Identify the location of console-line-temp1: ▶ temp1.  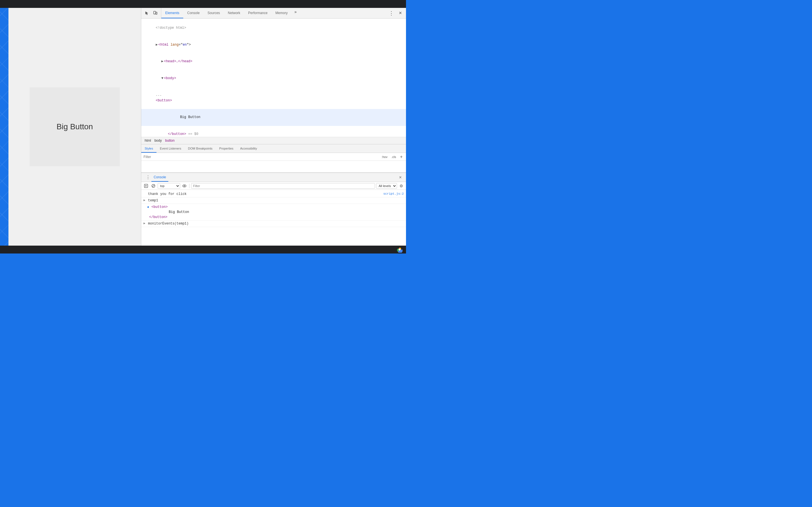
(274, 201).